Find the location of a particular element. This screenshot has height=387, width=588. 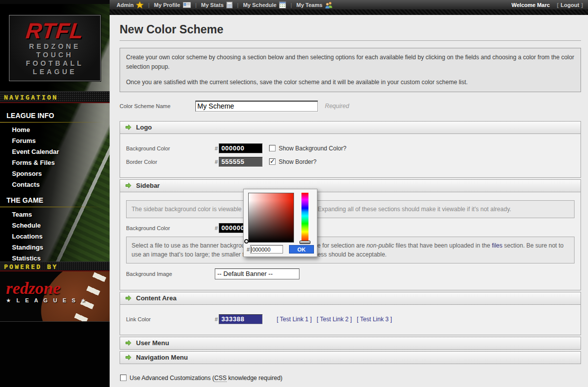

intro-paragraph-1: Create your own color scheme by choosing… is located at coordinates (350, 62).